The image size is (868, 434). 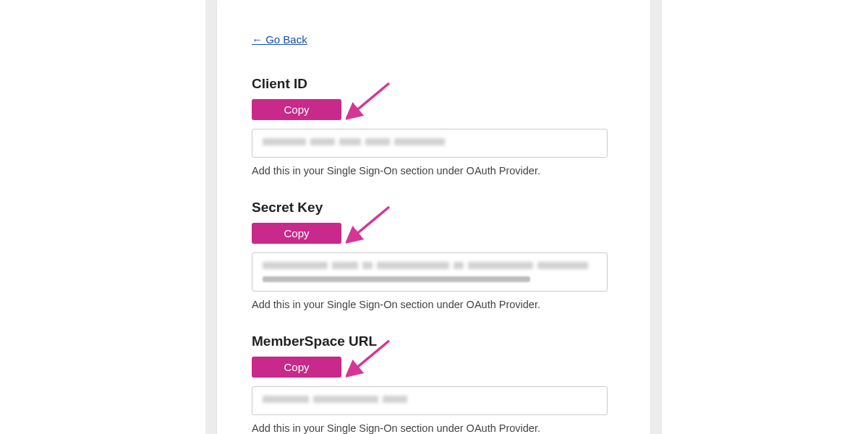 I want to click on copy-button-secret-key: Copy, so click(x=297, y=233).